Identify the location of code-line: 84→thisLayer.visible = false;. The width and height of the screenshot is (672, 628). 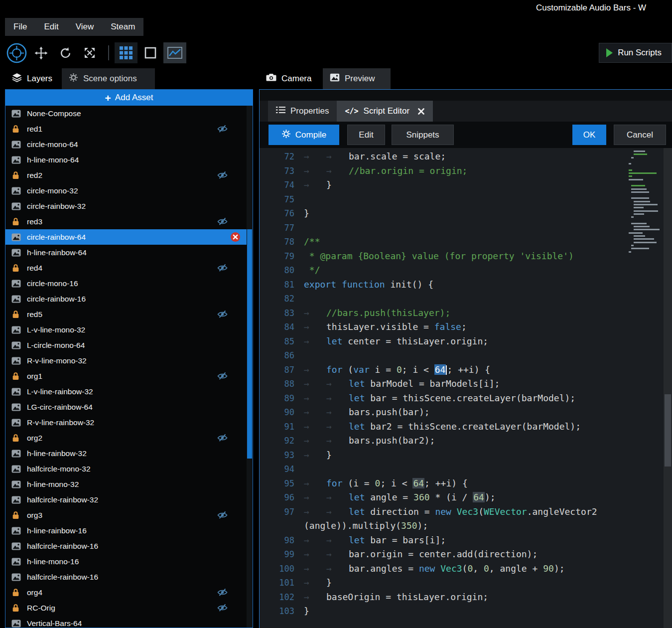
(466, 327).